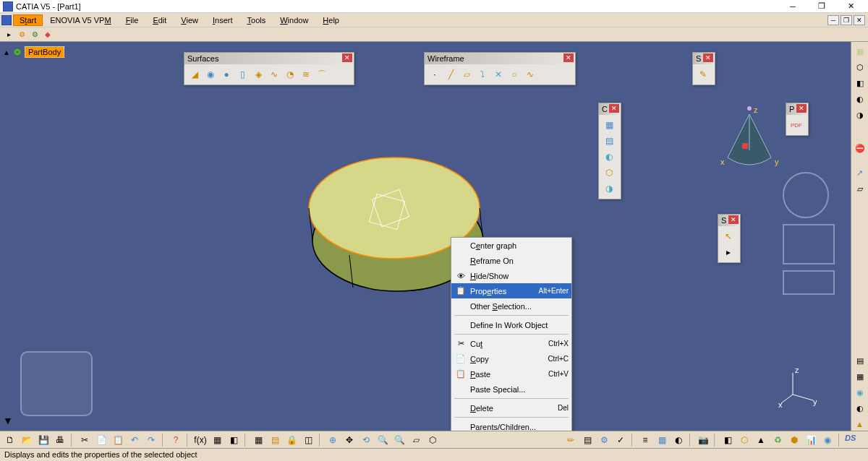 Image resolution: width=868 pixels, height=461 pixels. I want to click on context-menu-item-6: Define In Work Object, so click(511, 325).